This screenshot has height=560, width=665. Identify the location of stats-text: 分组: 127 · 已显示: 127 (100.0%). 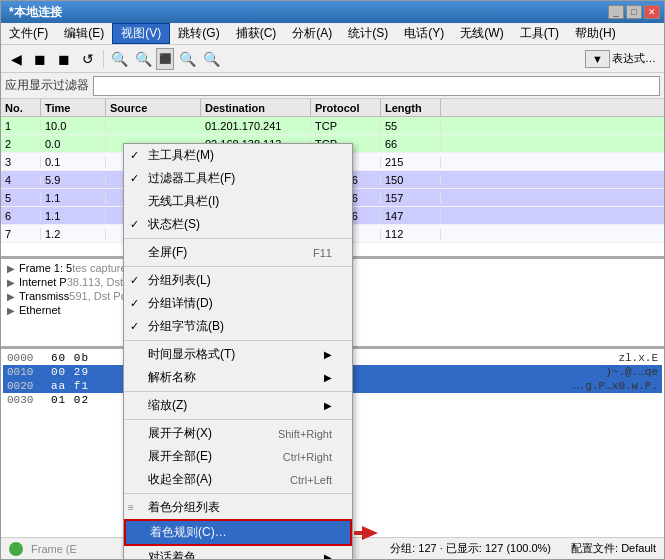
(470, 548).